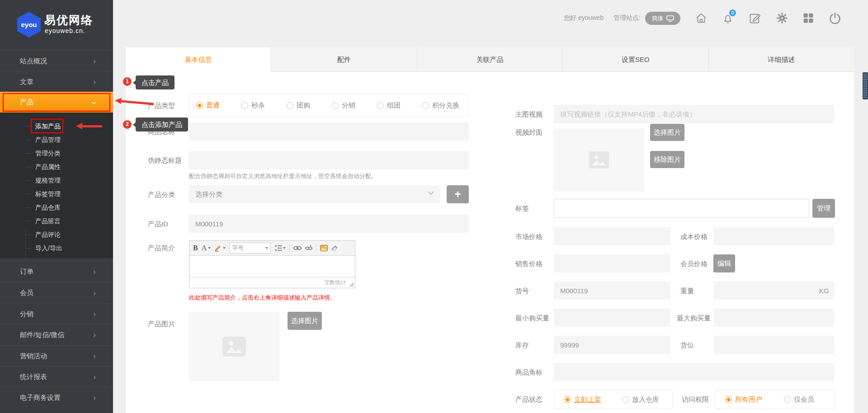 Image resolution: width=868 pixels, height=413 pixels. I want to click on corner-badge-input, so click(694, 372).